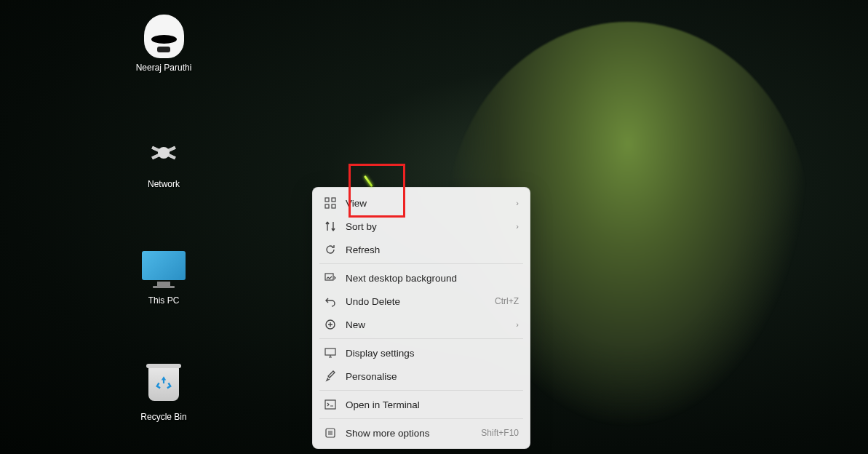 The image size is (868, 454). Describe the element at coordinates (330, 376) in the screenshot. I see `brush-icon` at that location.